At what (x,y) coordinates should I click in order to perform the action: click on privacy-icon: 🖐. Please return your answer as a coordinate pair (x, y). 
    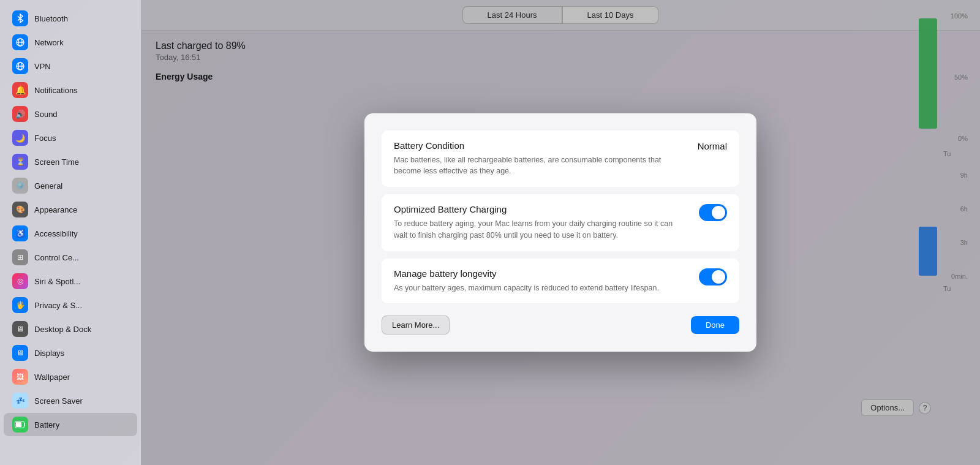
    Looking at the image, I should click on (20, 305).